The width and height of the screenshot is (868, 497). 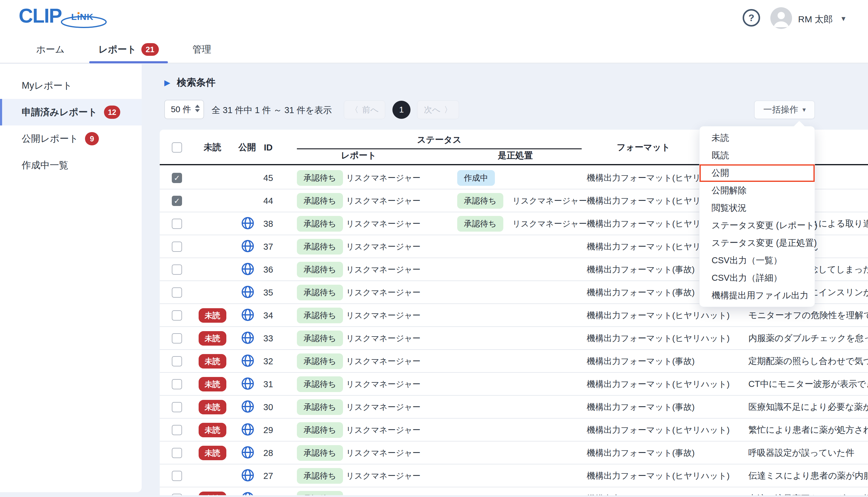 What do you see at coordinates (202, 49) in the screenshot?
I see `tab-管理: 管理` at bounding box center [202, 49].